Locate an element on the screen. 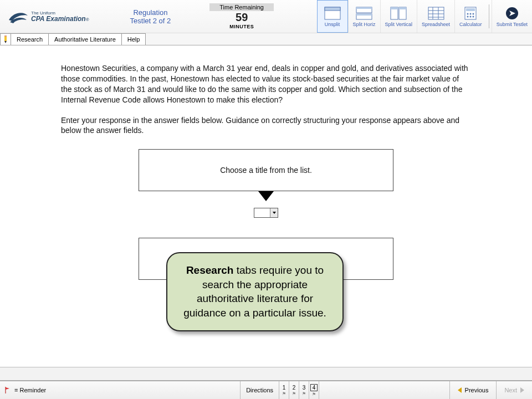  qnum-4: 4⚑ is located at coordinates (314, 390).